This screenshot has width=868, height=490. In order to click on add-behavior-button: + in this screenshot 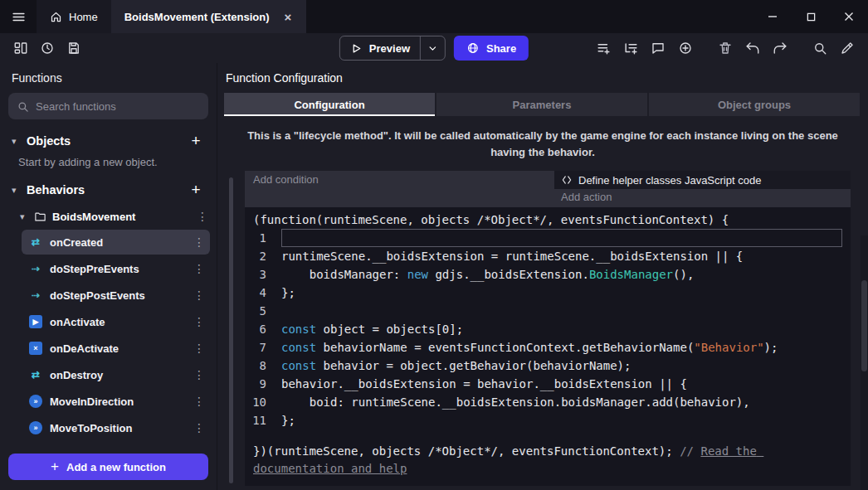, I will do `click(196, 190)`.